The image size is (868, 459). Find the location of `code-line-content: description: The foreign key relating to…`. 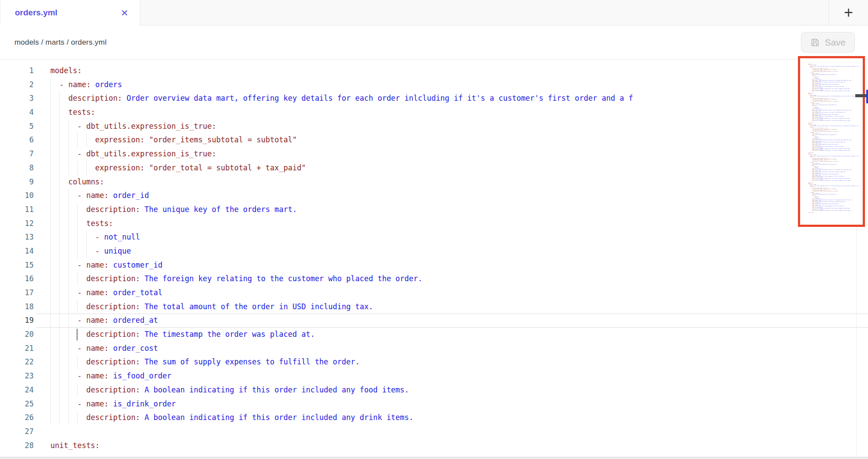

code-line-content: description: The foreign key relating to… is located at coordinates (452, 279).